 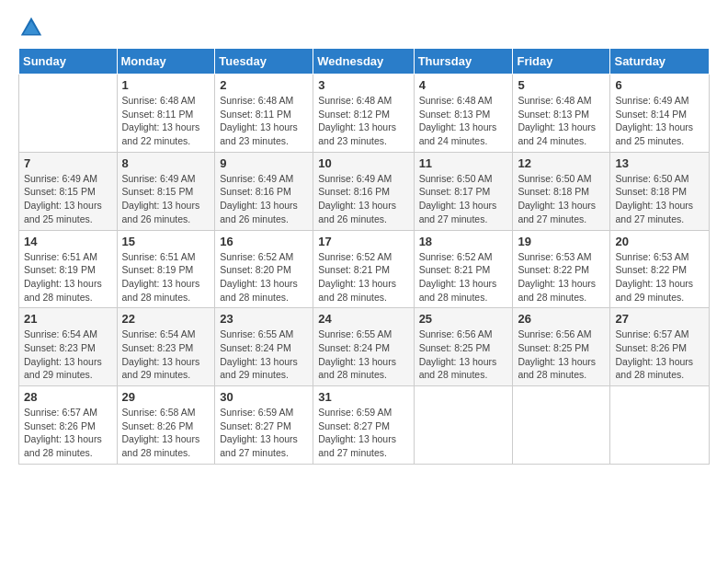 I want to click on day-number: 24, so click(x=363, y=318).